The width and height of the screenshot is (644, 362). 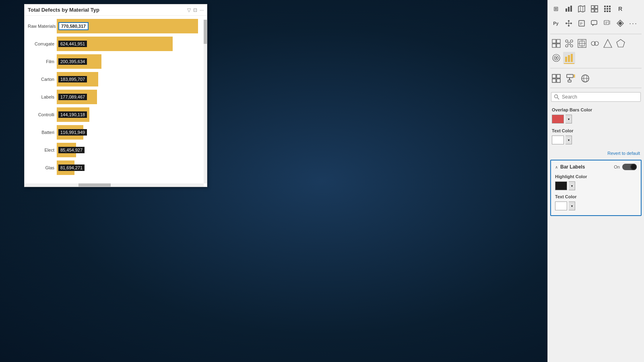 What do you see at coordinates (561, 206) in the screenshot?
I see `text-color-bottom-swatch` at bounding box center [561, 206].